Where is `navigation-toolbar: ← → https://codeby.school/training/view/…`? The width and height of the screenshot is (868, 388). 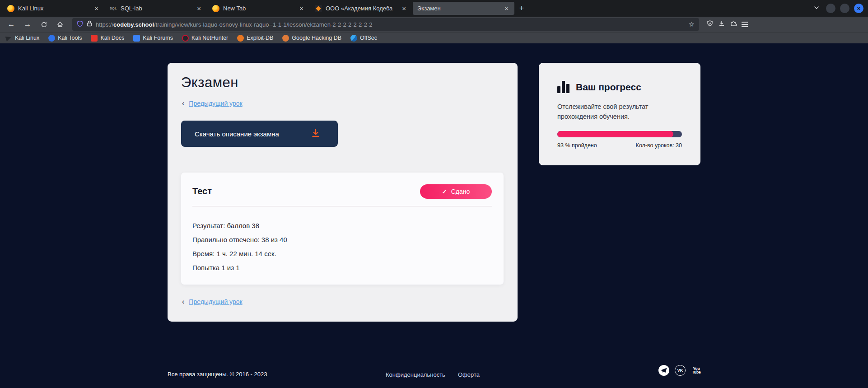 navigation-toolbar: ← → https://codeby.school/training/view/… is located at coordinates (434, 24).